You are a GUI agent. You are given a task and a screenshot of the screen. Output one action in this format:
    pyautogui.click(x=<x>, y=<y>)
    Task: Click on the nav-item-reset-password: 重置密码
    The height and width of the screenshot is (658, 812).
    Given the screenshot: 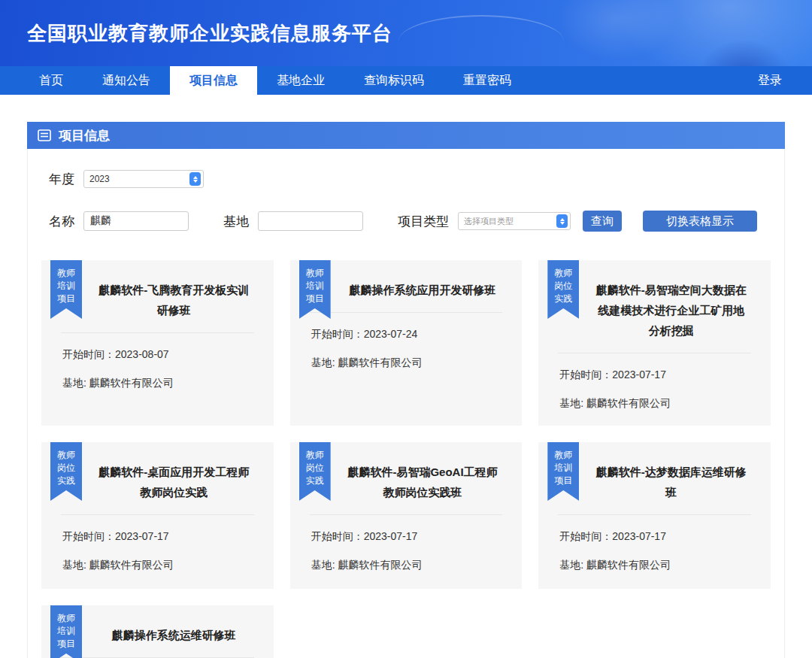 What is the action you would take?
    pyautogui.click(x=487, y=80)
    